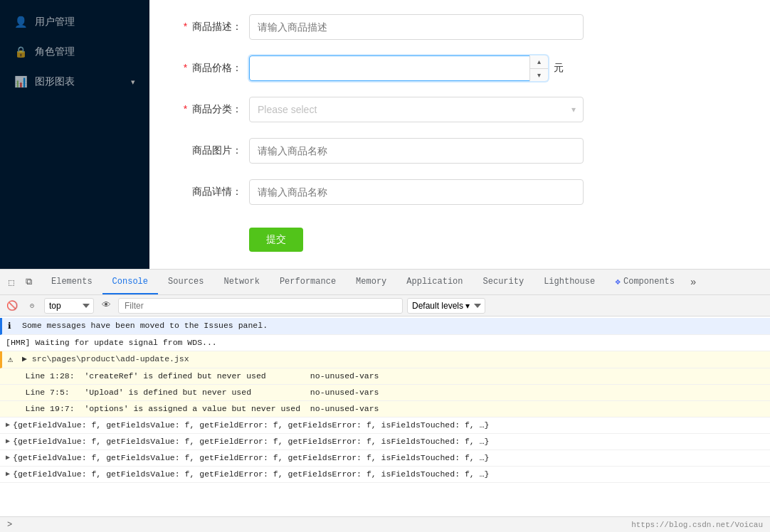 The height and width of the screenshot is (532, 770). What do you see at coordinates (385, 393) in the screenshot?
I see `console-text: Line 7:5: 'Upload' is defined but never …` at bounding box center [385, 393].